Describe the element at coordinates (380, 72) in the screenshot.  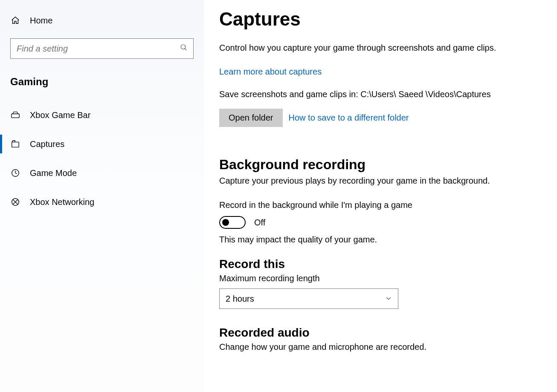
I see `learn-more-link: Learn more about captures` at that location.